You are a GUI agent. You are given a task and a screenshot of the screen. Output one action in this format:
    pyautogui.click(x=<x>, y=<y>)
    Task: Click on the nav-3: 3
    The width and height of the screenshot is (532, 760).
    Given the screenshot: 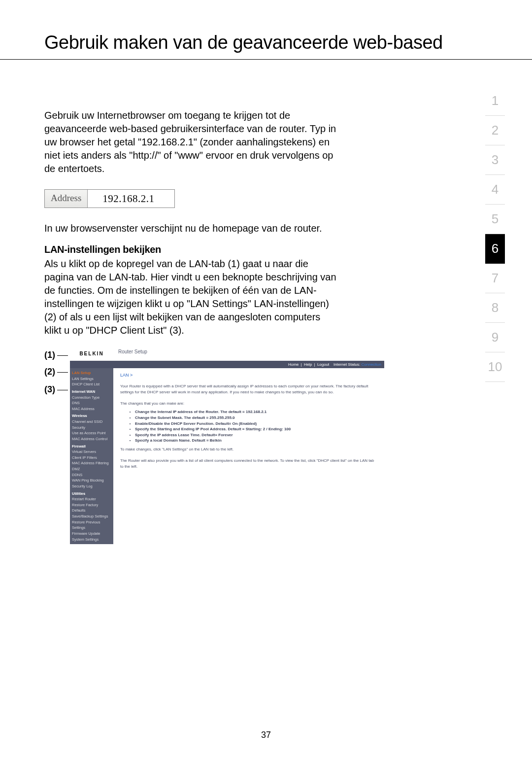 What is the action you would take?
    pyautogui.click(x=495, y=160)
    